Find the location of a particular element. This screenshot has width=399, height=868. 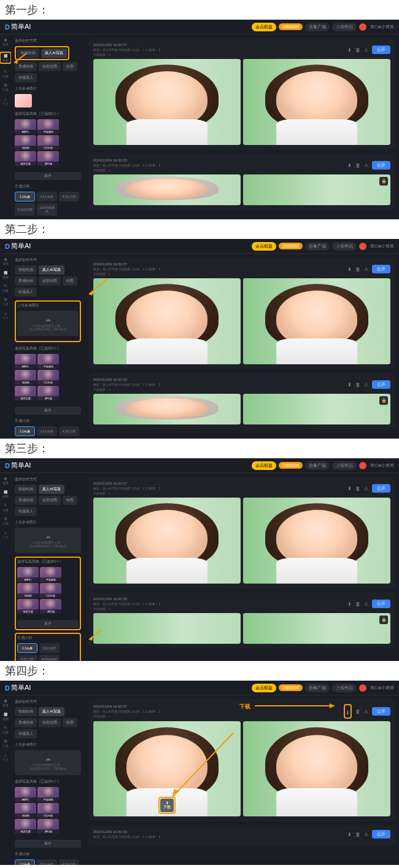

vip-button-4: 会员权益 is located at coordinates (264, 688).